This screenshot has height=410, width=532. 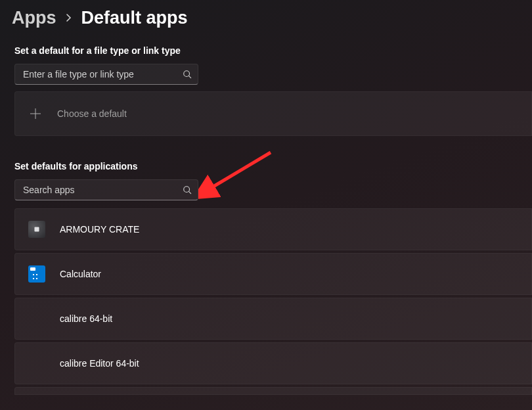 I want to click on breadcrumb-parent: Apps, so click(x=34, y=18).